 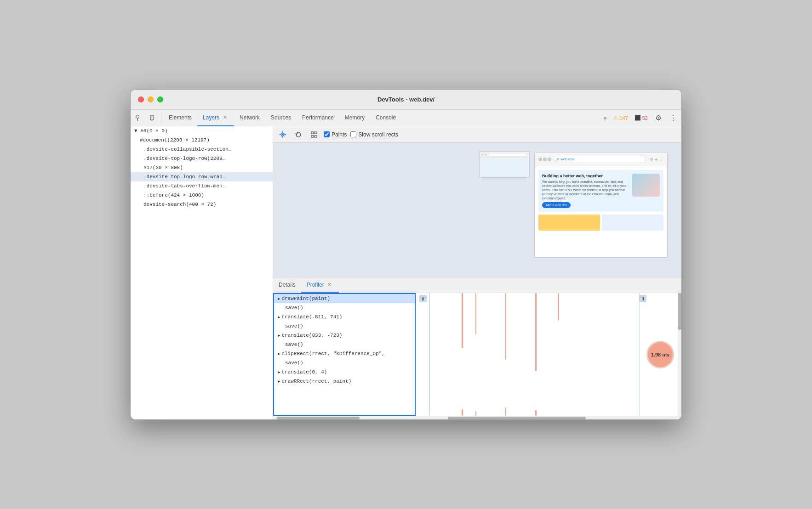 What do you see at coordinates (673, 118) in the screenshot?
I see `more-options-button: ⋮` at bounding box center [673, 118].